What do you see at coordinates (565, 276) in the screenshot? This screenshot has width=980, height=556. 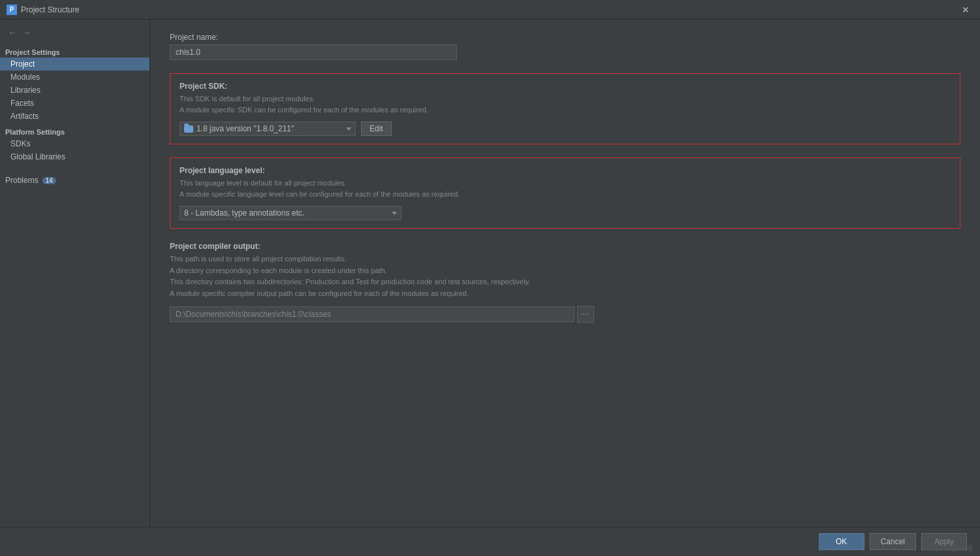 I see `compiler-desc: This path is used to store all project c…` at bounding box center [565, 276].